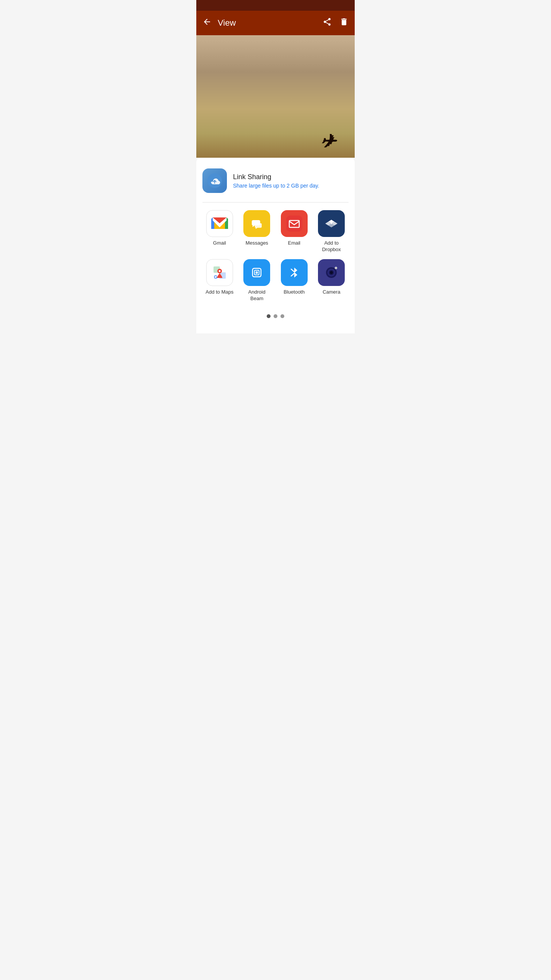 The image size is (551, 980). Describe the element at coordinates (220, 292) in the screenshot. I see `maps-label: Add to Maps` at that location.